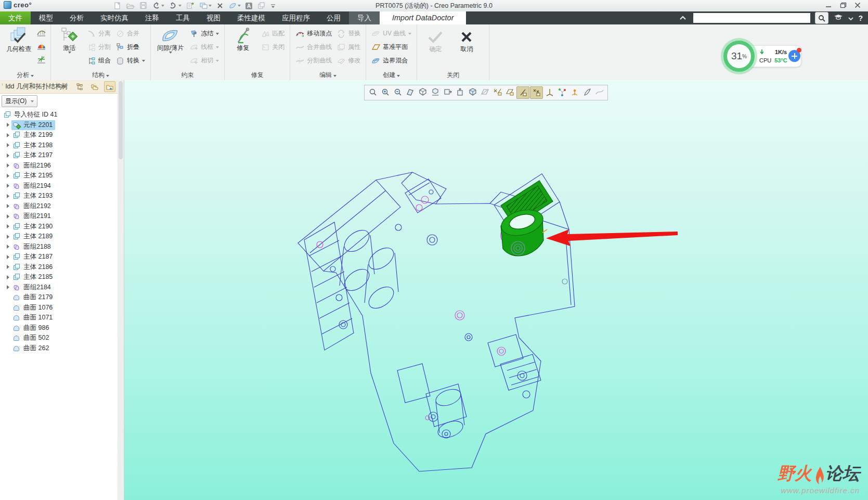 This screenshot has height=500, width=868. Describe the element at coordinates (130, 6) in the screenshot. I see `open-file-button` at that location.